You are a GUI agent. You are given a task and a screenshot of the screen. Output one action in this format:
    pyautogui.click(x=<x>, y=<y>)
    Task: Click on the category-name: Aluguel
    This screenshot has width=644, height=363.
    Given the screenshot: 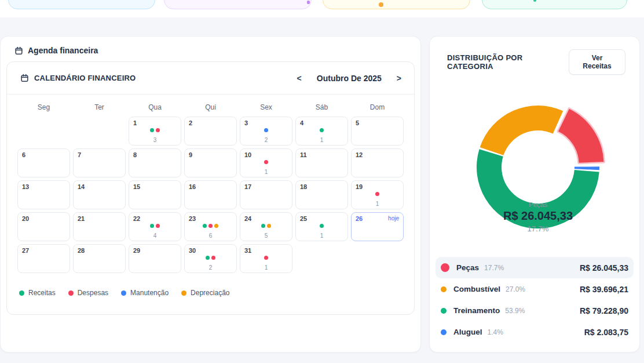 What is the action you would take?
    pyautogui.click(x=468, y=332)
    